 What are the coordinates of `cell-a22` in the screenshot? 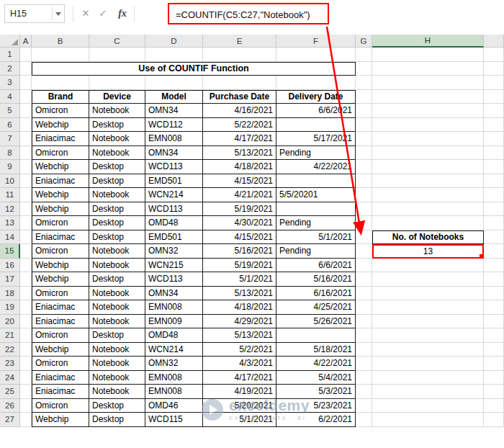 It's located at (26, 350).